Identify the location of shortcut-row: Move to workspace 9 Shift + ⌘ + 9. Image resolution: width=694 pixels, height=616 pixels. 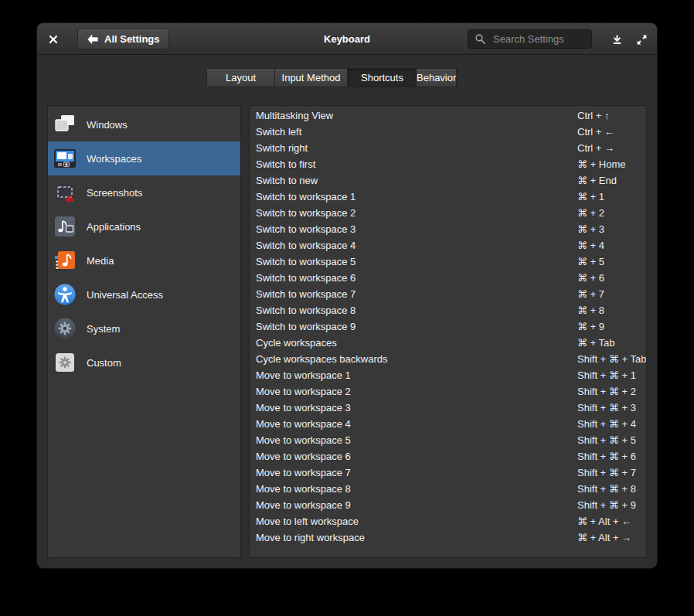
(448, 505).